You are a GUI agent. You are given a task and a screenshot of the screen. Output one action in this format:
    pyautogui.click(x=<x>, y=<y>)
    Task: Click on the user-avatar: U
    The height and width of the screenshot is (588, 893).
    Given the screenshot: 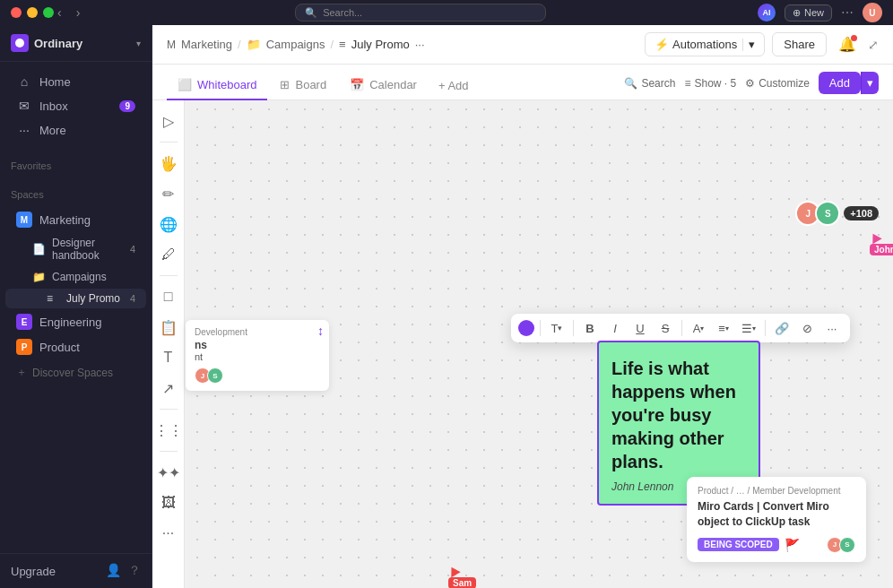 What is the action you would take?
    pyautogui.click(x=872, y=13)
    